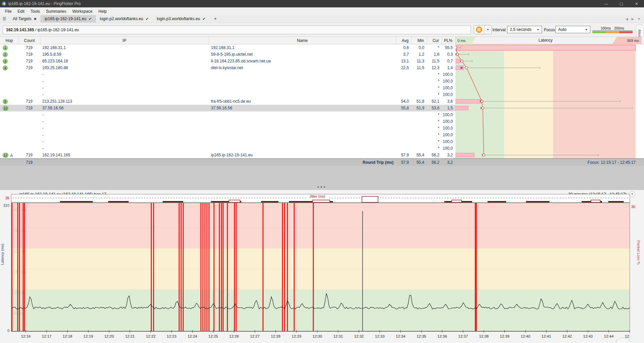  What do you see at coordinates (504, 336) in the screenshot?
I see `svg-text: 12:39` at bounding box center [504, 336].